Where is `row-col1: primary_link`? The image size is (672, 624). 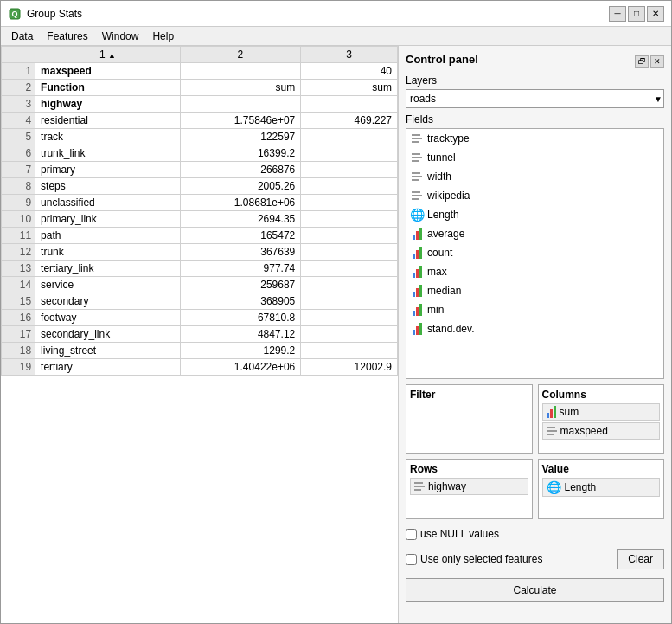 row-col1: primary_link is located at coordinates (108, 220).